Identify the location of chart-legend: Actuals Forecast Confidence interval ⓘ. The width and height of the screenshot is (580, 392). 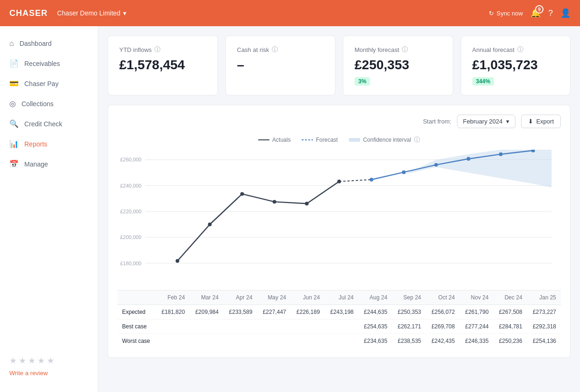
(339, 140).